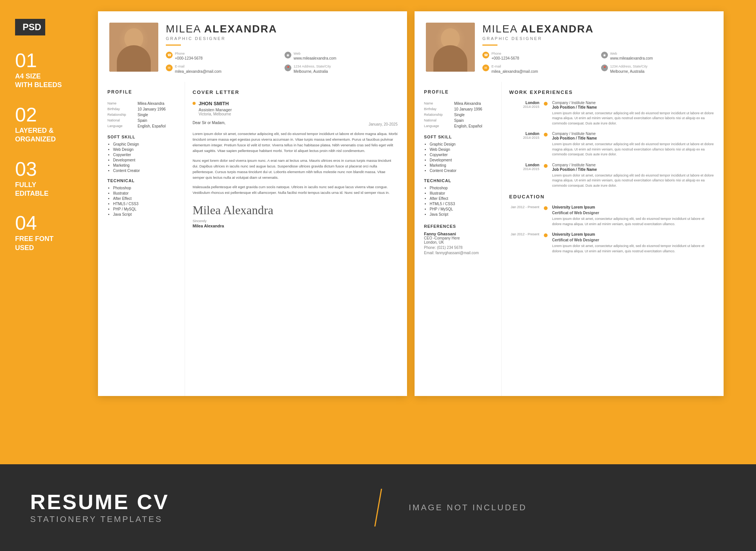 This screenshot has width=756, height=551. What do you see at coordinates (281, 63) in the screenshot?
I see `contact-grid-1: ☎ Phone +000-1234-5678 ◉ Web ww` at bounding box center [281, 63].